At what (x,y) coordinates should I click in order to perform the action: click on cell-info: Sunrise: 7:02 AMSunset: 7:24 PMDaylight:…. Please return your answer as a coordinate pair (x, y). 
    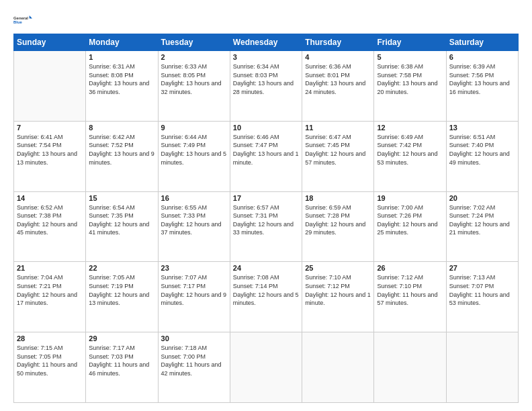
    Looking at the image, I should click on (482, 220).